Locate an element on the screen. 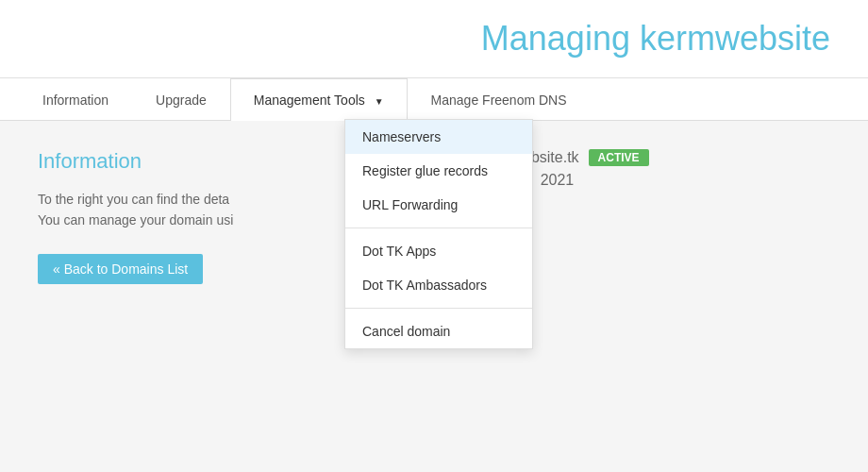  dropdown-nameservers-label: Nameservers is located at coordinates (402, 137).